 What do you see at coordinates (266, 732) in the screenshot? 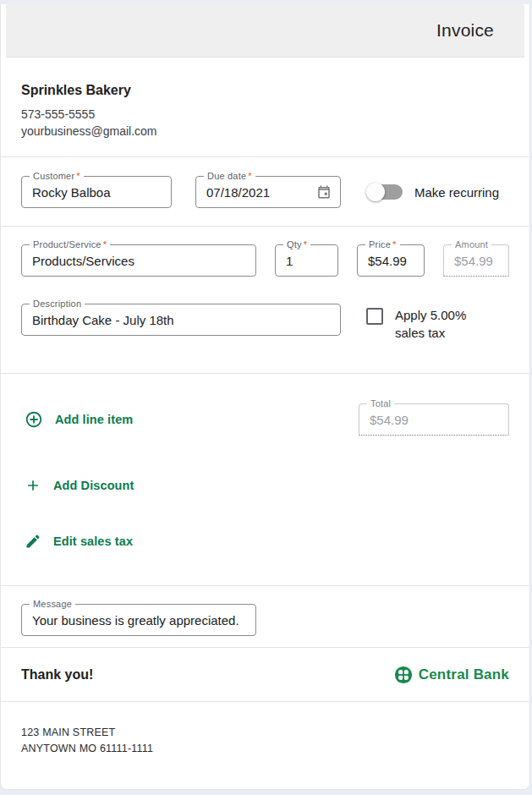
I see `address-line-1: 123 MAIN STREET` at bounding box center [266, 732].